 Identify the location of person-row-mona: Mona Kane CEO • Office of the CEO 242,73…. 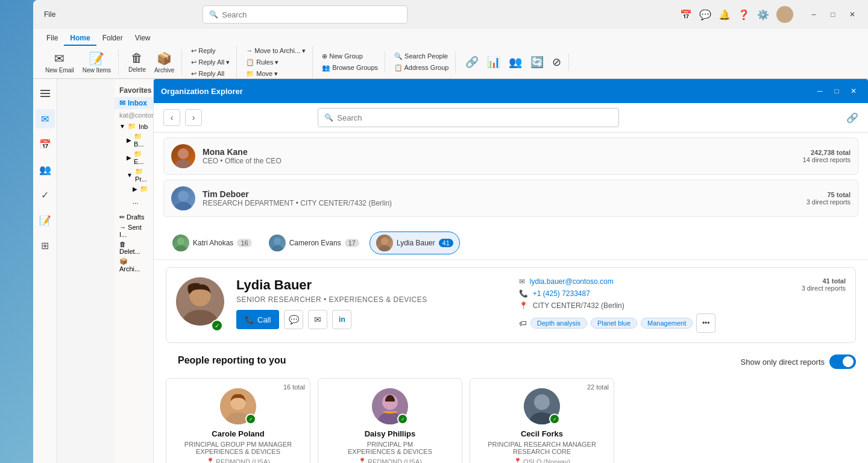
(511, 156).